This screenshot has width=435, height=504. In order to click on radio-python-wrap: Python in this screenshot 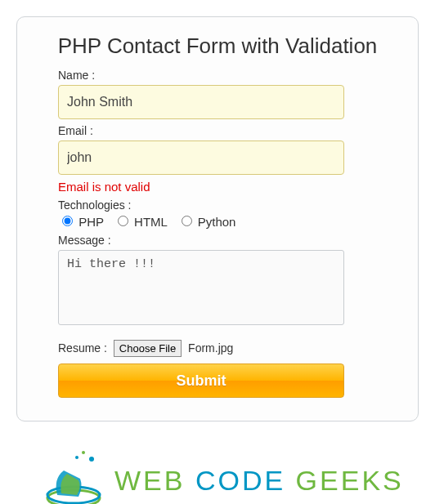, I will do `click(207, 222)`.